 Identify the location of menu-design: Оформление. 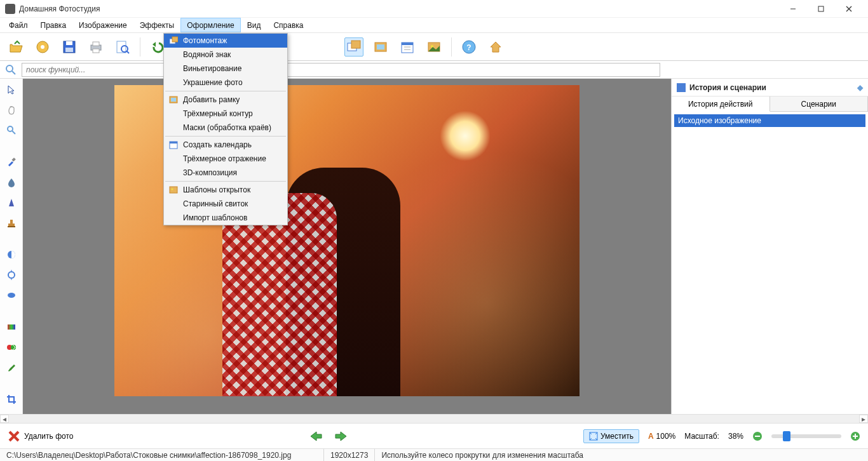
(210, 25).